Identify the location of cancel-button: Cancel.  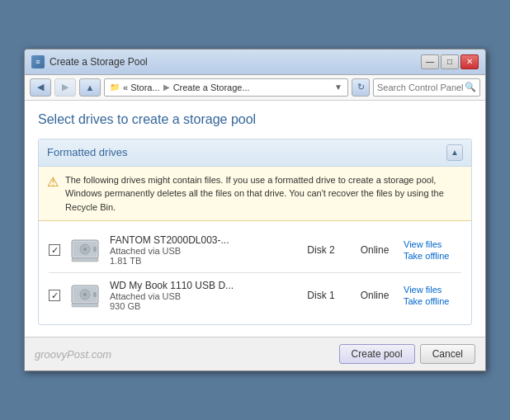
(447, 354).